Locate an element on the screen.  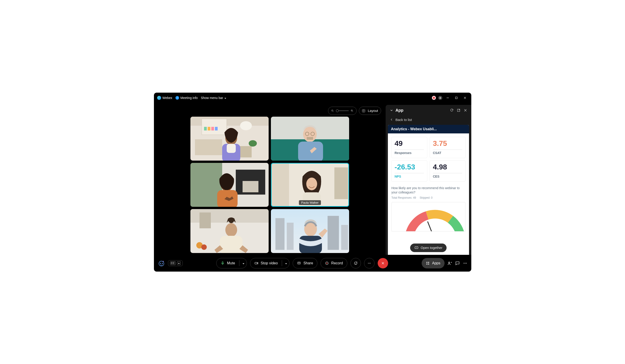
open-together-button: Open together is located at coordinates (429, 248).